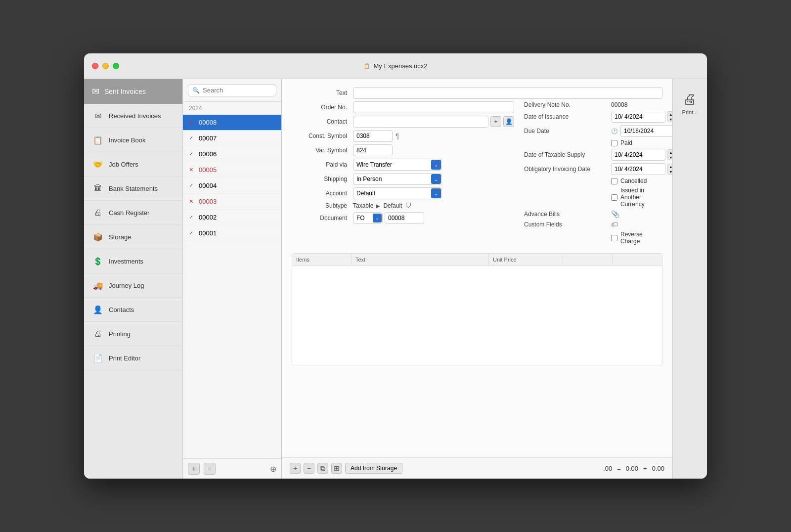 This screenshot has width=791, height=532. I want to click on maximize-button, so click(116, 66).